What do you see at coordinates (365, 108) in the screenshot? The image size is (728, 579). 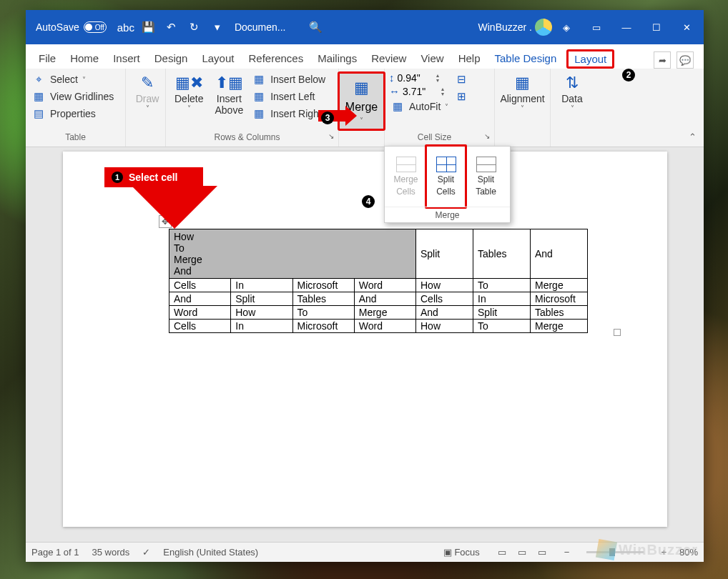 I see `ribbon: ⌖Select˅ ▦View Gridlines ▤Properties Tab…` at bounding box center [365, 108].